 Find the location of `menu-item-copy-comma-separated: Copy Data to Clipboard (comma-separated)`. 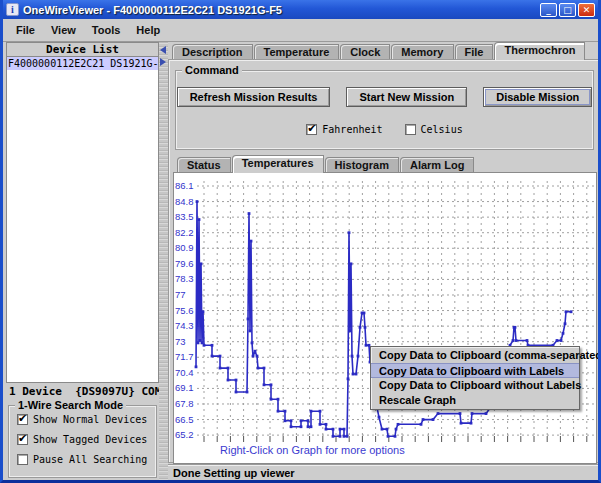

menu-item-copy-comma-separated: Copy Data to Clipboard (comma-separated) is located at coordinates (475, 356).